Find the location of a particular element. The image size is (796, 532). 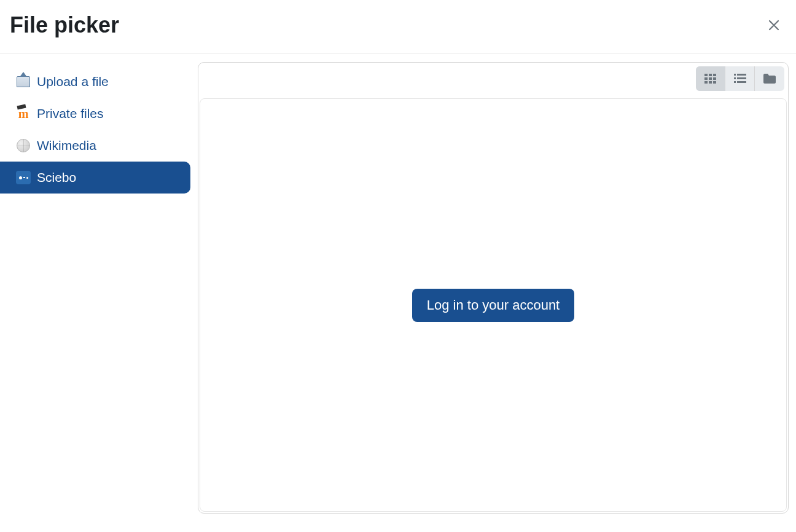

sidebar-item-label: Private files is located at coordinates (70, 114).